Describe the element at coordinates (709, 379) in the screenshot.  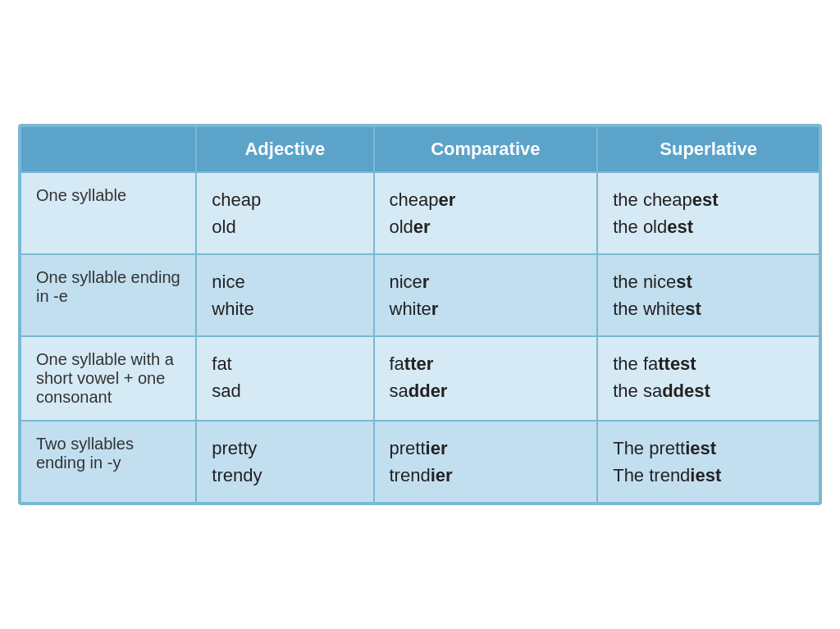
I see `superlative-cell: the fattestthe saddest` at that location.